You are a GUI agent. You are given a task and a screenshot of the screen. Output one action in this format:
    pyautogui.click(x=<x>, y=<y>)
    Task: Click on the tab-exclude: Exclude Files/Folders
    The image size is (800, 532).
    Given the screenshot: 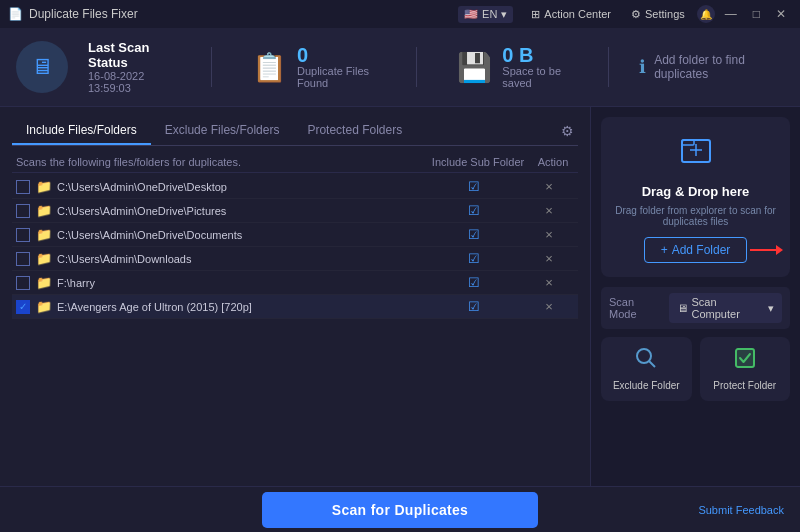 What is the action you would take?
    pyautogui.click(x=222, y=131)
    